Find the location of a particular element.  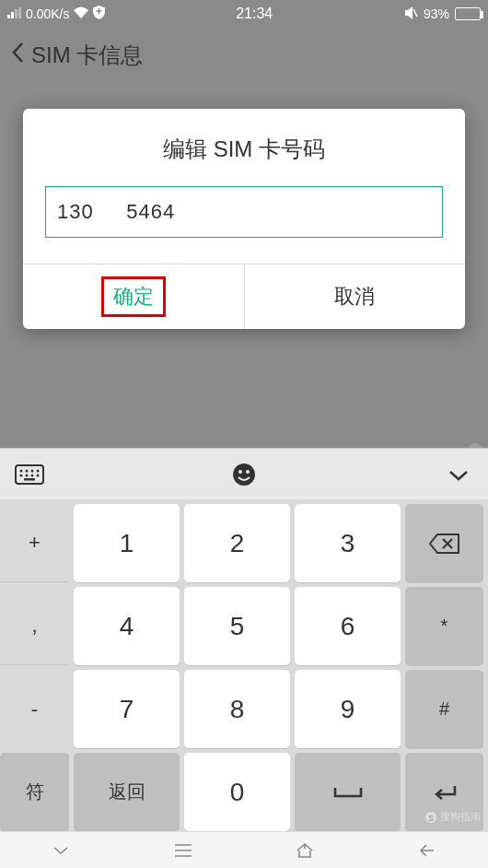

nav-menu-icon is located at coordinates (183, 850).